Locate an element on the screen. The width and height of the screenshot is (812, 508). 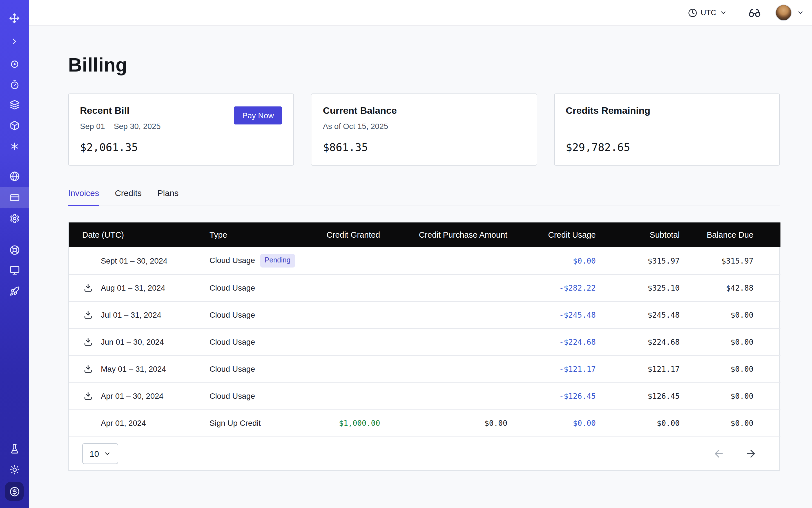
sun-icon is located at coordinates (14, 469).